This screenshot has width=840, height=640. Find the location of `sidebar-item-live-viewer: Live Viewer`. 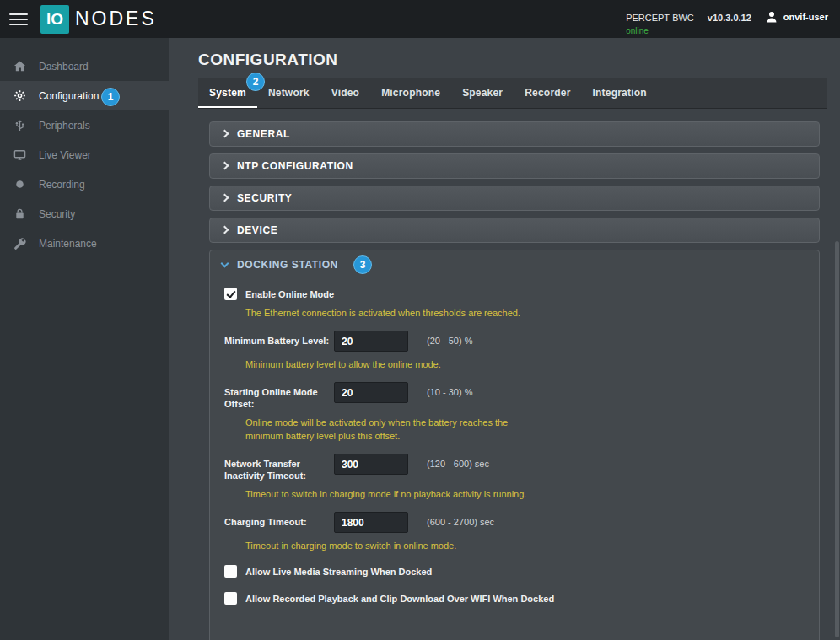

sidebar-item-live-viewer: Live Viewer is located at coordinates (84, 155).